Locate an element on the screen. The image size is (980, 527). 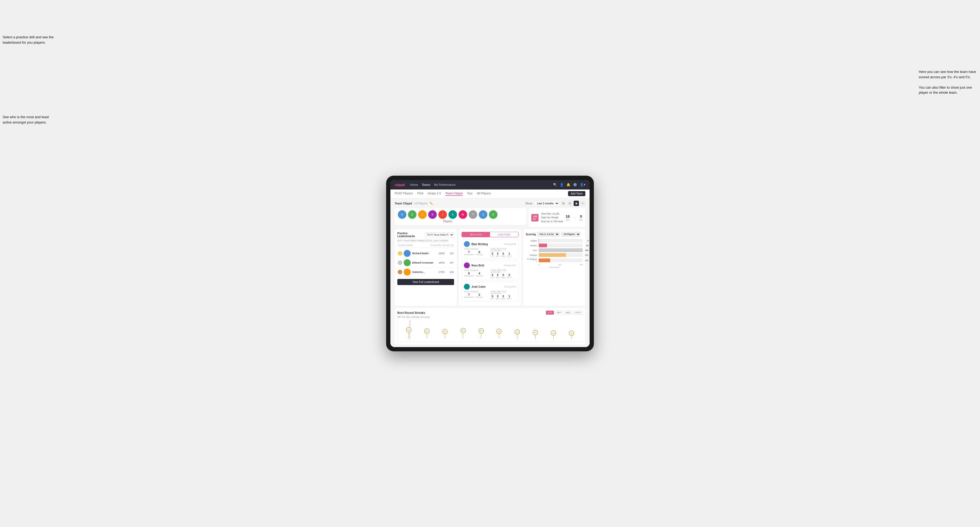
subnav-teamclippd: Team Clippd is located at coordinates (454, 194).